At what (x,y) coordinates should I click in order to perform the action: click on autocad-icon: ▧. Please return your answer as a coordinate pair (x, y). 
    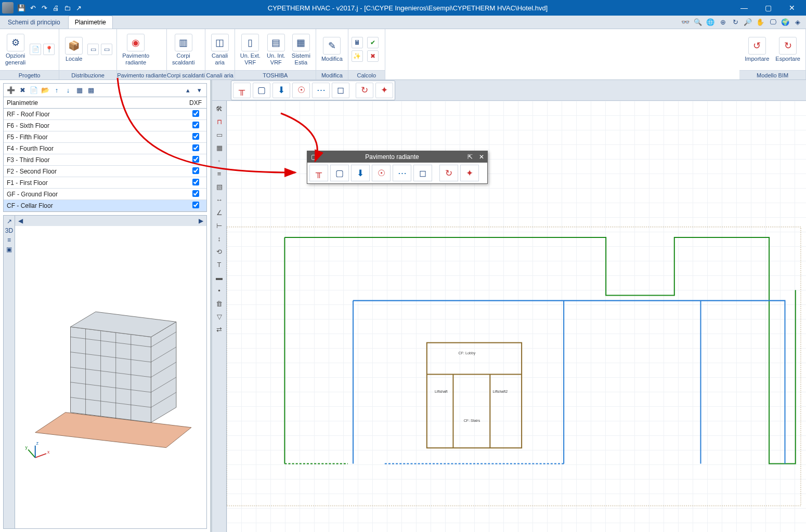
    Looking at the image, I should click on (219, 187).